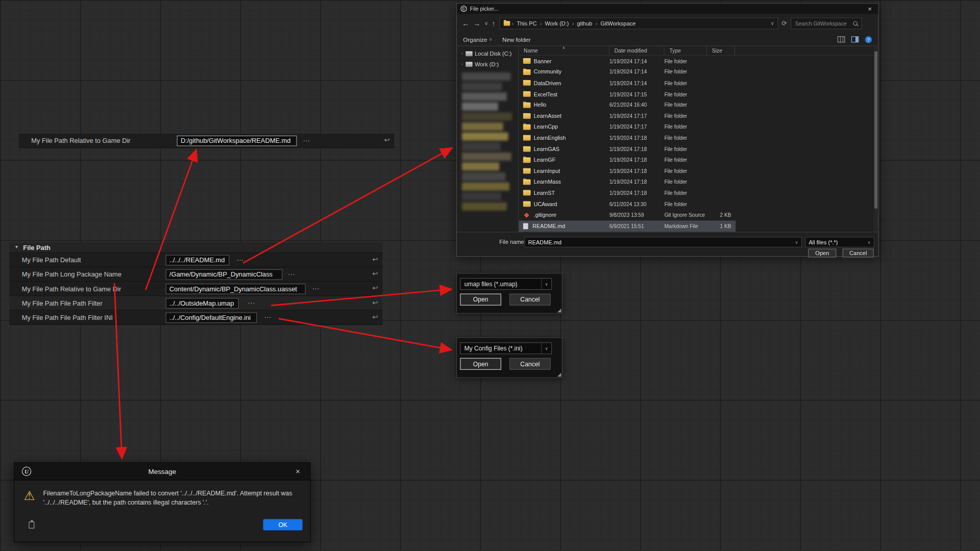 The width and height of the screenshot is (980, 551). What do you see at coordinates (841, 39) in the screenshot?
I see `change-view-icon` at bounding box center [841, 39].